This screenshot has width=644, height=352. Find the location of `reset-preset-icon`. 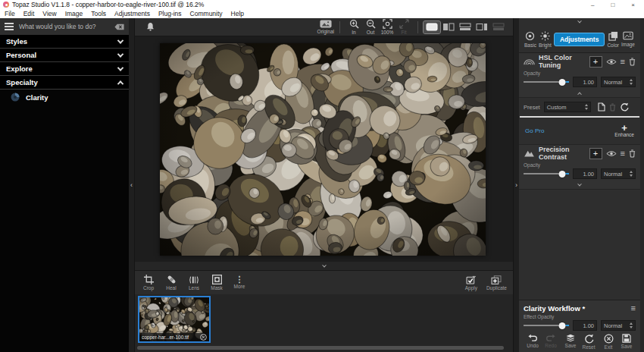

reset-preset-icon is located at coordinates (624, 107).